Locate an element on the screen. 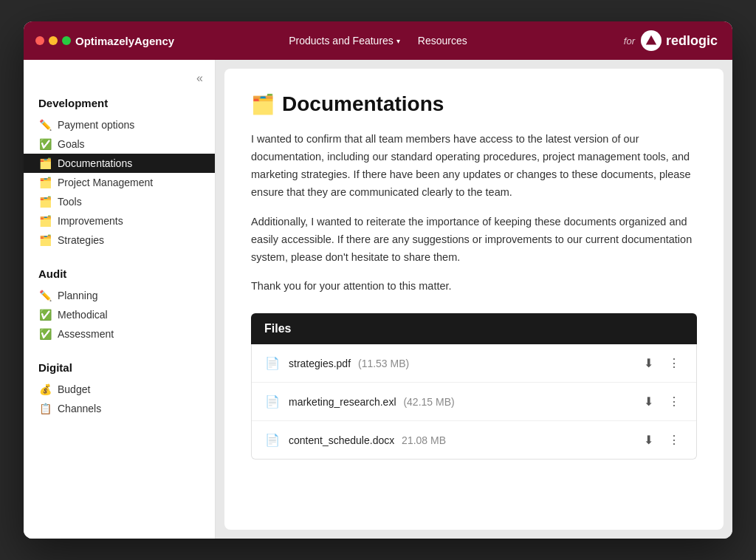  redlogic-text: redlogic is located at coordinates (692, 41).